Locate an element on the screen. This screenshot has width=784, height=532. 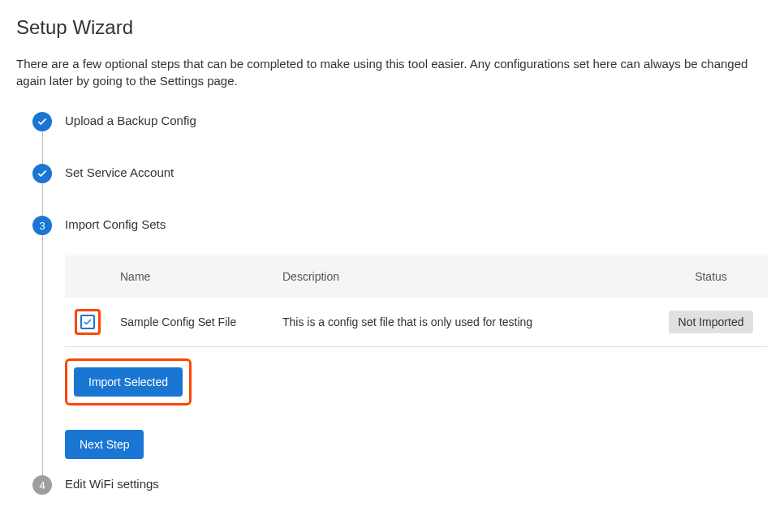
row-name: Sample Config Set File is located at coordinates (192, 323).